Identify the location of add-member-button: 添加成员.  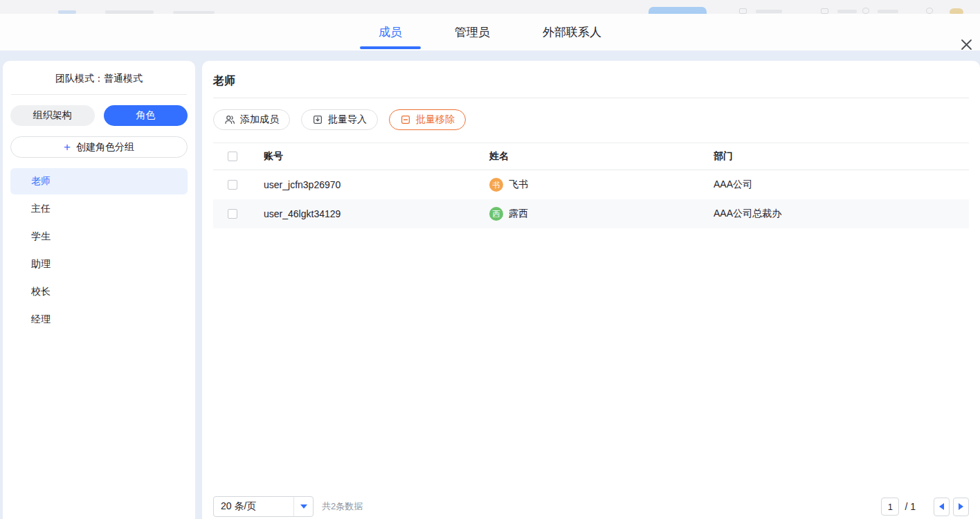
(252, 120).